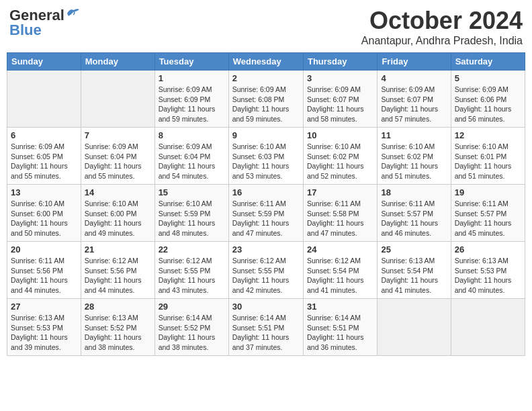  What do you see at coordinates (414, 275) in the screenshot?
I see `day-detail: Sunrise: 6:13 AMSunset: 5:54 PMDaylight:…` at bounding box center [414, 275].